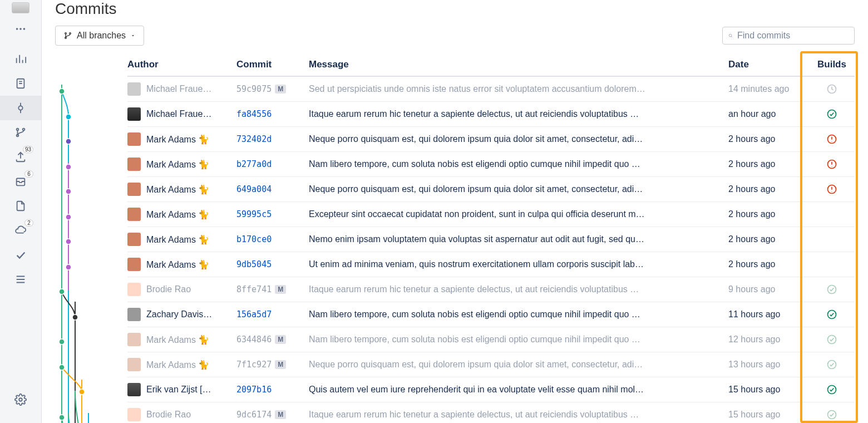  What do you see at coordinates (21, 108) in the screenshot?
I see `nav-commits` at bounding box center [21, 108].